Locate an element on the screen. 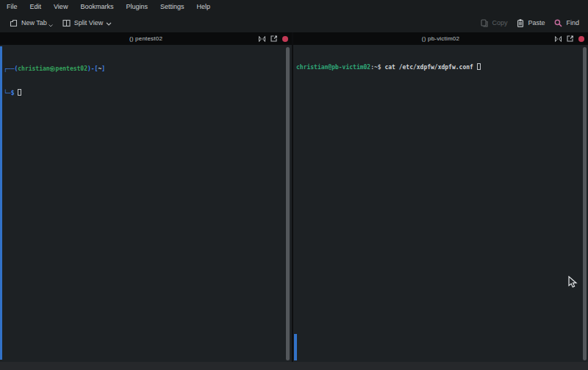 This screenshot has height=370, width=588. menu-view: View is located at coordinates (60, 7).